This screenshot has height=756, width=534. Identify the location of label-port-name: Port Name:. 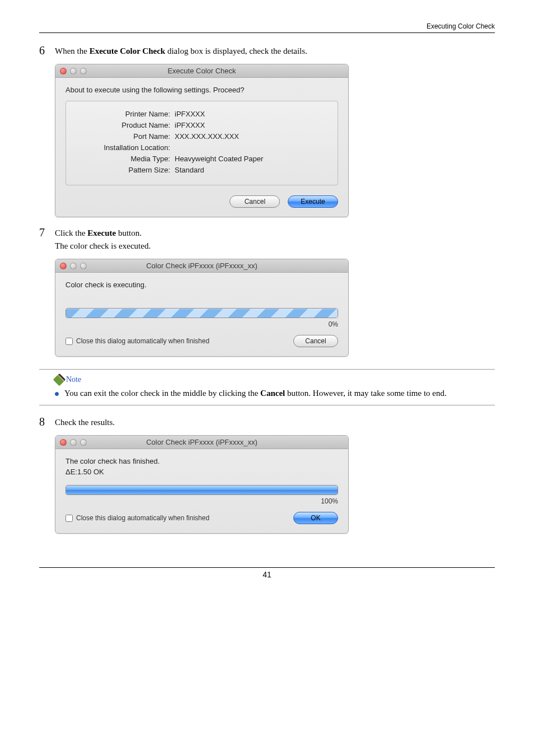
(124, 137).